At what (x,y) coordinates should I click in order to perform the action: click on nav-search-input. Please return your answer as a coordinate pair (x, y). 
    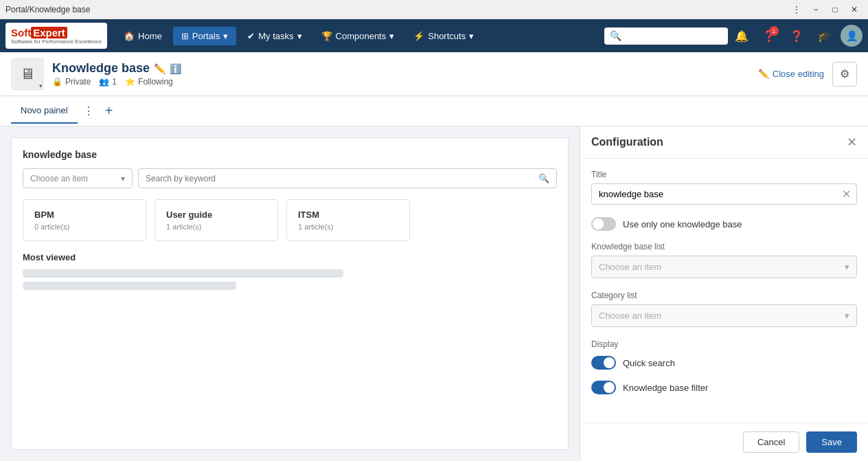
    Looking at the image, I should click on (666, 36).